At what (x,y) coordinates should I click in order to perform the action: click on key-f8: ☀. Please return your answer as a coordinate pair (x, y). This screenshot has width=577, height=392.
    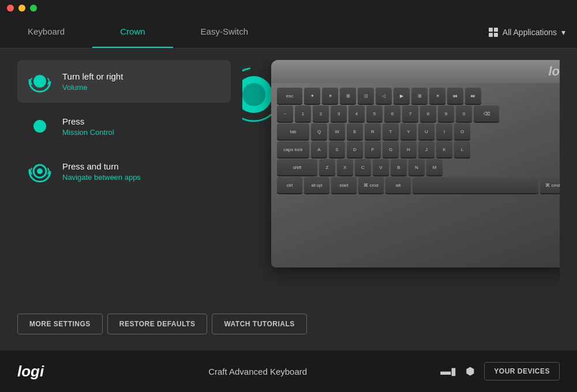
    Looking at the image, I should click on (437, 96).